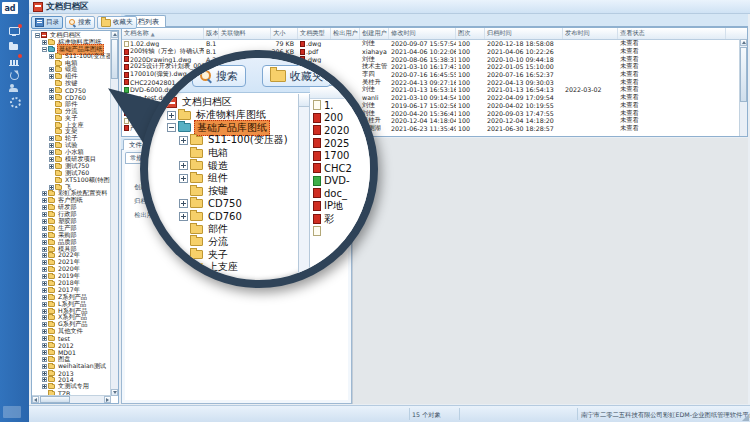 The width and height of the screenshot is (750, 422). Describe the element at coordinates (72, 366) in the screenshot. I see `tree-item: weihaitaian测试` at that location.